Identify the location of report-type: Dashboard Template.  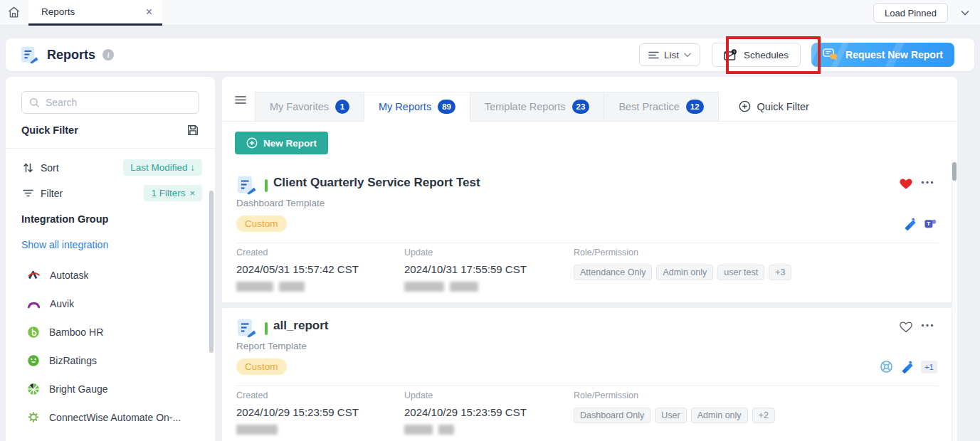
(280, 203).